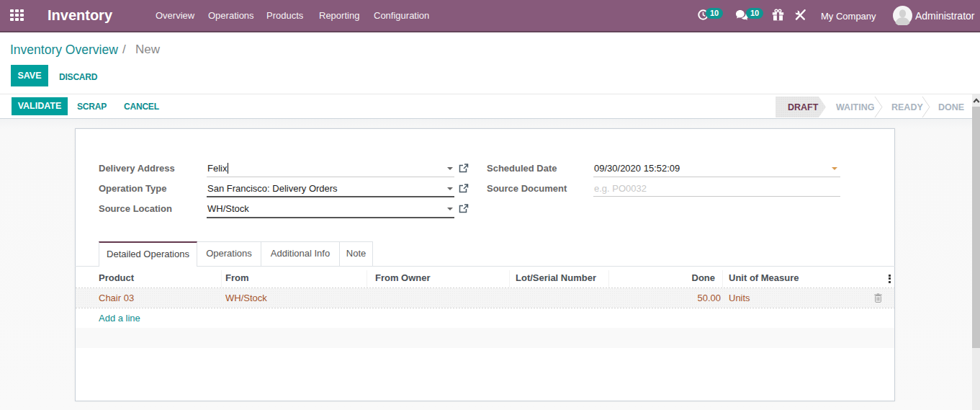 Image resolution: width=980 pixels, height=410 pixels. I want to click on svg-text: DONE, so click(951, 107).